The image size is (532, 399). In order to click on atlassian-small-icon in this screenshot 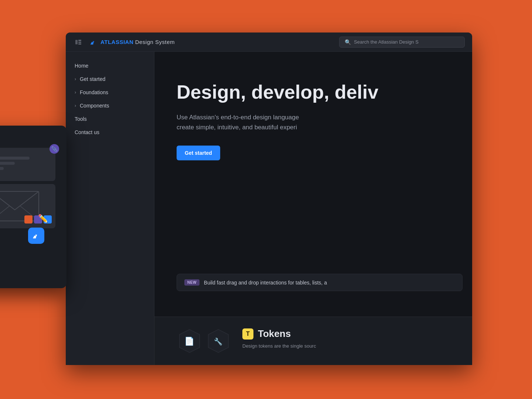, I will do `click(36, 236)`.